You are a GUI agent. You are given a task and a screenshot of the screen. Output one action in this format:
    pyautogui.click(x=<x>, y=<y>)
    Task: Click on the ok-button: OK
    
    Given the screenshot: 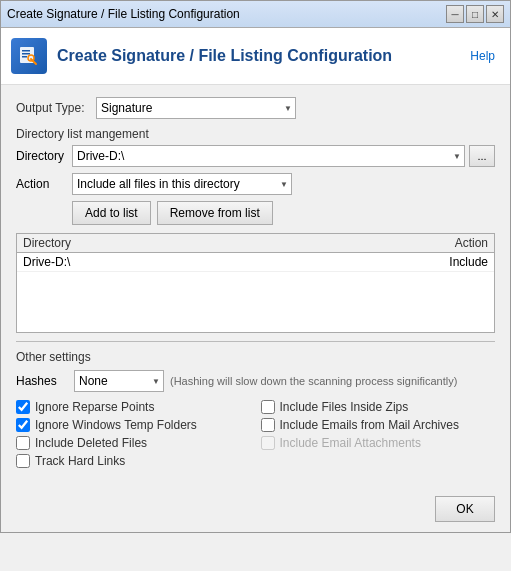 What is the action you would take?
    pyautogui.click(x=465, y=509)
    